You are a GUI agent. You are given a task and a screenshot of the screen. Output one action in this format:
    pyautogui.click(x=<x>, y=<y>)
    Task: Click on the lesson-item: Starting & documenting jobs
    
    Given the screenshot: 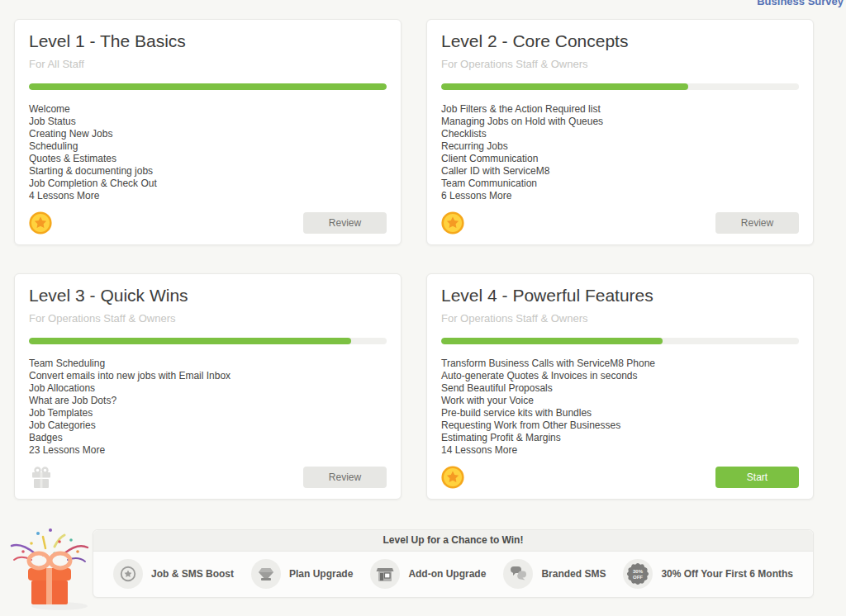 What is the action you would take?
    pyautogui.click(x=208, y=172)
    